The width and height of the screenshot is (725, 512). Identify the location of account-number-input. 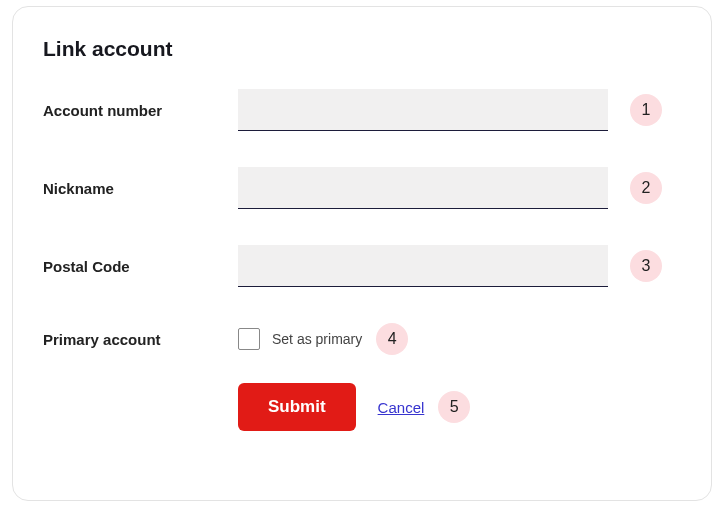
(423, 110).